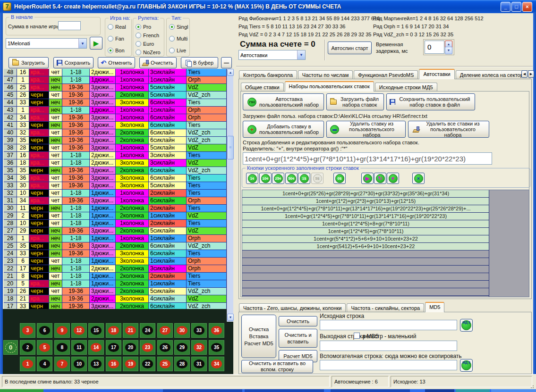 The height and width of the screenshot is (392, 536). Describe the element at coordinates (62, 364) in the screenshot. I see `board-cell-7: 7` at that location.